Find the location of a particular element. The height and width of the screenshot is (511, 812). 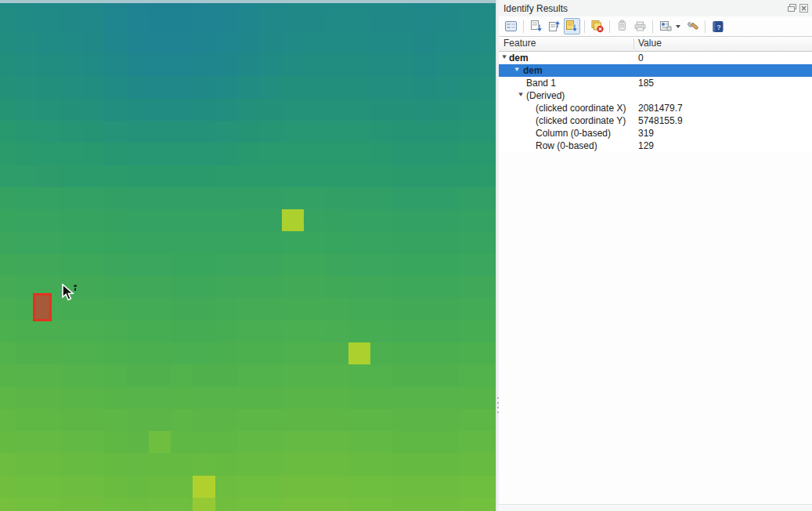

float-panel-button is located at coordinates (792, 8).